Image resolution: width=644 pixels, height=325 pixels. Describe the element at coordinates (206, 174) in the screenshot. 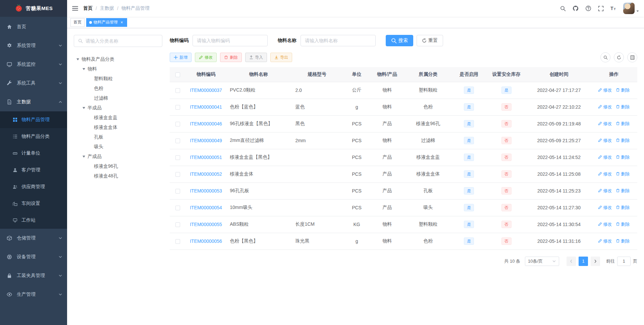

I see `material-code-link: ITEM00000052` at that location.